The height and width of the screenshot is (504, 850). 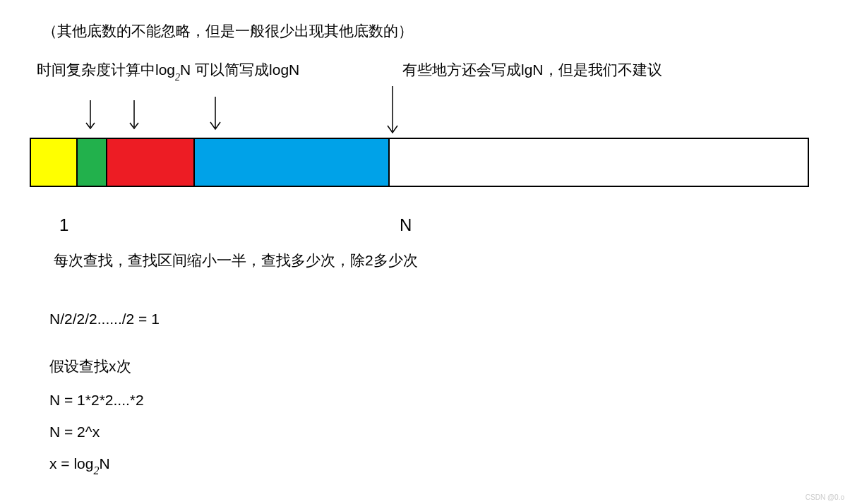 I want to click on equation-4: x = log2N, so click(x=80, y=464).